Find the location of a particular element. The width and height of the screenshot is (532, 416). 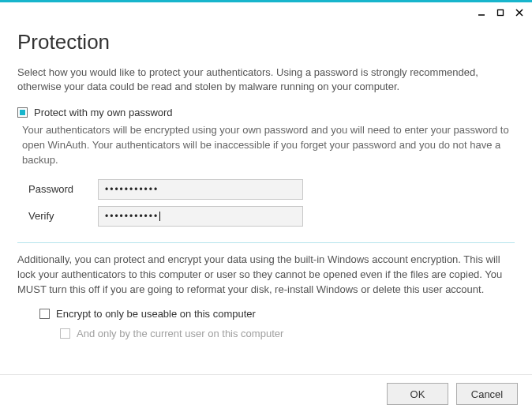

divider is located at coordinates (266, 243).